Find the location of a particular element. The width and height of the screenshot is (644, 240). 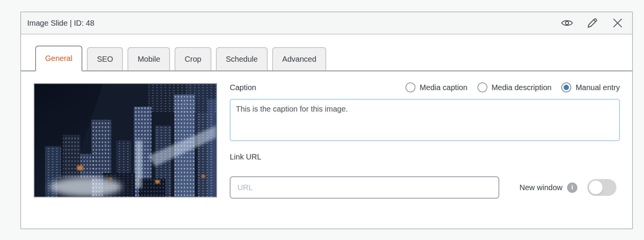

header-icon-group is located at coordinates (592, 23).